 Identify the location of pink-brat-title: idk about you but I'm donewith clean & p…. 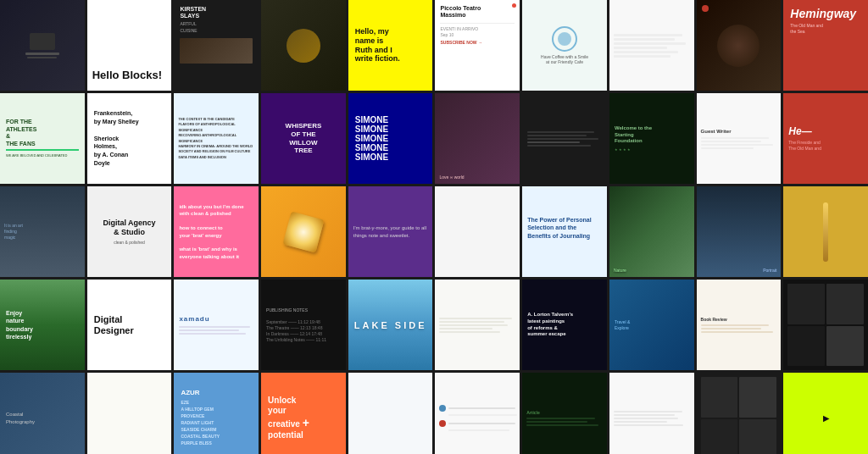
(211, 232).